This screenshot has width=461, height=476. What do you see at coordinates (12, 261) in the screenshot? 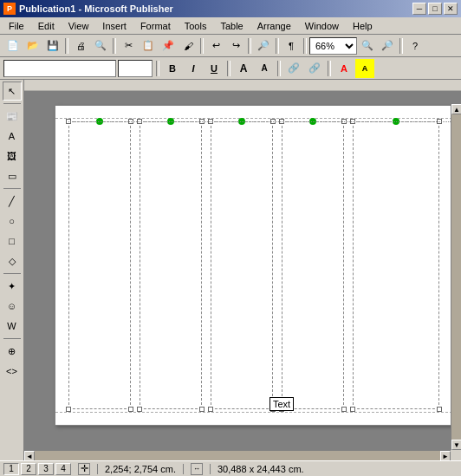
I see `custom-shape-button: ◇` at bounding box center [12, 261].